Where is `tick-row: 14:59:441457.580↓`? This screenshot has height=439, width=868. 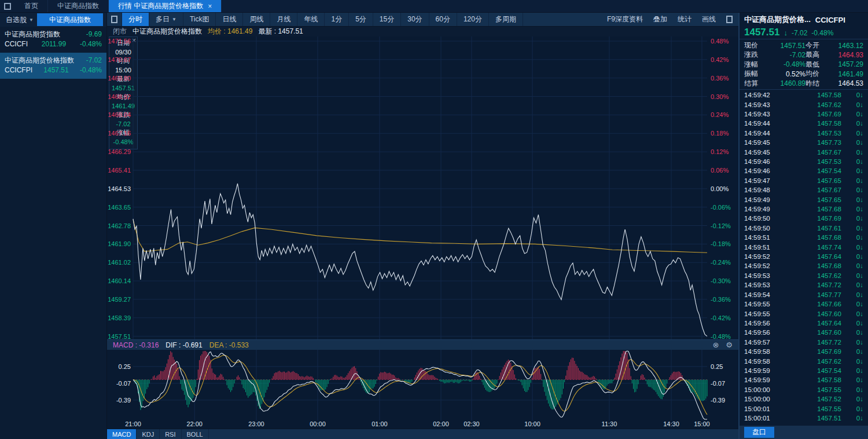 tick-row: 14:59:441457.580↓ is located at coordinates (804, 123).